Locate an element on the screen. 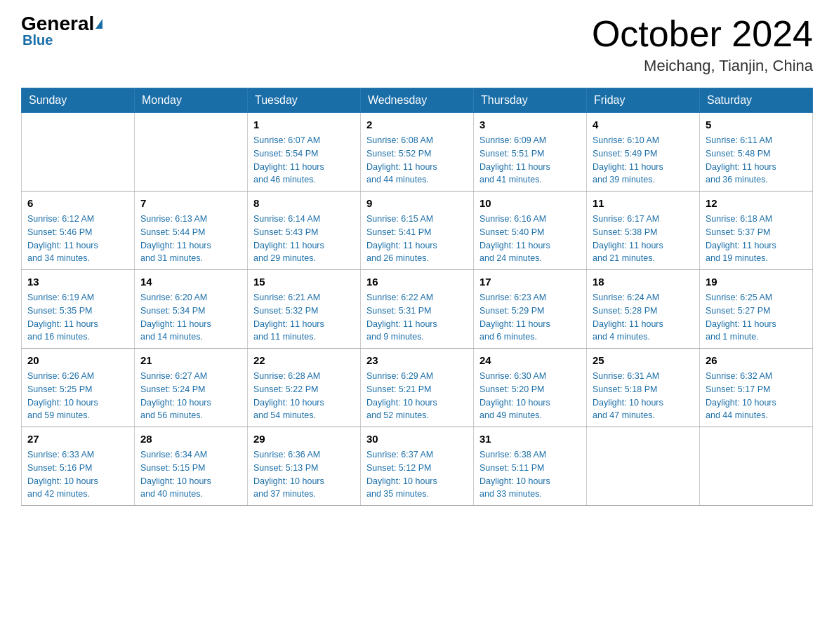  day-number: 20 is located at coordinates (78, 361).